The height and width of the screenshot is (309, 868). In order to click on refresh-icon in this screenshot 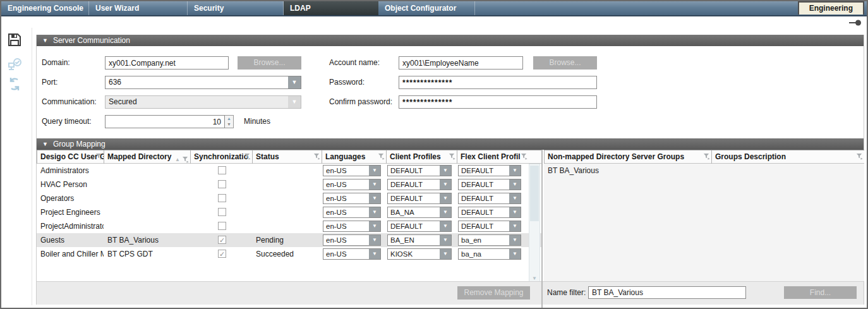, I will do `click(15, 84)`.